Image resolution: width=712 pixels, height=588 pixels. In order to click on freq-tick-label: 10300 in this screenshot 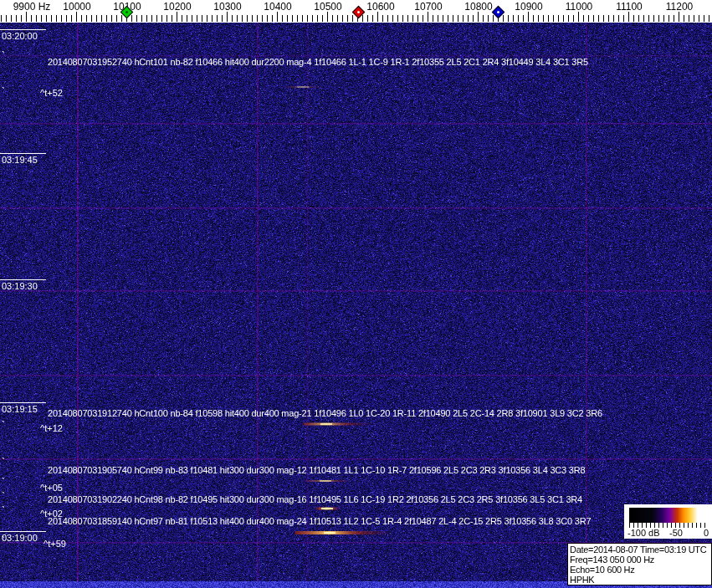, I will do `click(228, 7)`.